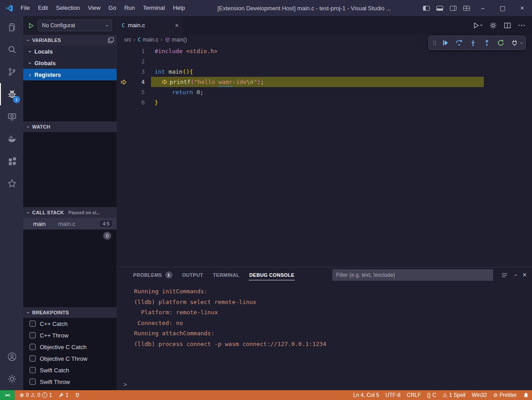 This screenshot has height=400, width=532. I want to click on breakpoint-row: Swift Throw, so click(70, 382).